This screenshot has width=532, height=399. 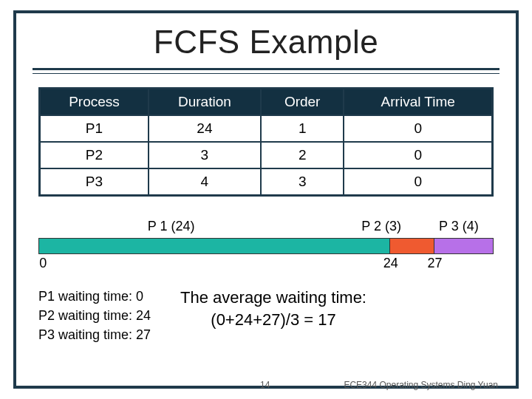 I want to click on slide-title: FCFS Example, so click(x=266, y=42).